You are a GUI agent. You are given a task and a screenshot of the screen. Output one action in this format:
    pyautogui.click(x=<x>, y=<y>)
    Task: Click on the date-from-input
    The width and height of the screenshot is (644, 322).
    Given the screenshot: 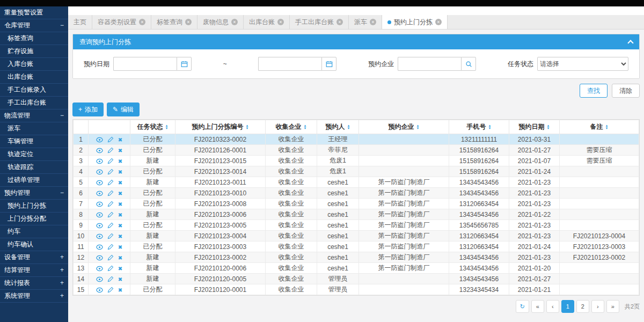 What is the action you would take?
    pyautogui.click(x=145, y=64)
    